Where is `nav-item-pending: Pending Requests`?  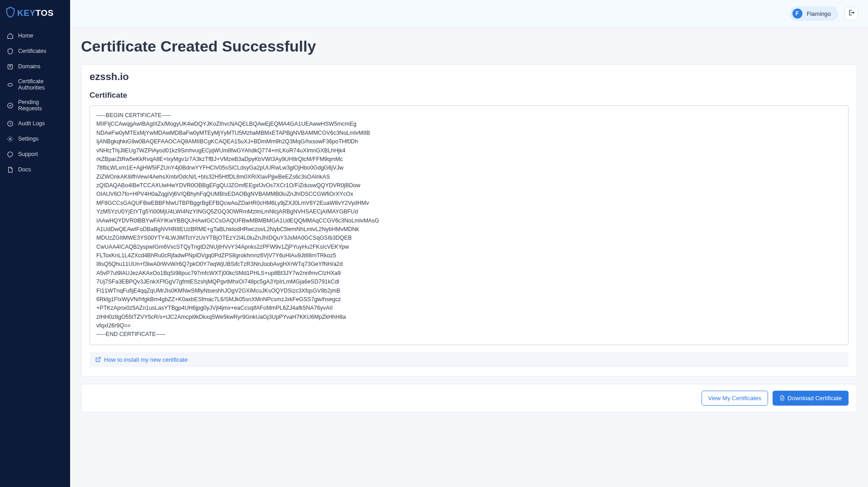 nav-item-pending: Pending Requests is located at coordinates (35, 105).